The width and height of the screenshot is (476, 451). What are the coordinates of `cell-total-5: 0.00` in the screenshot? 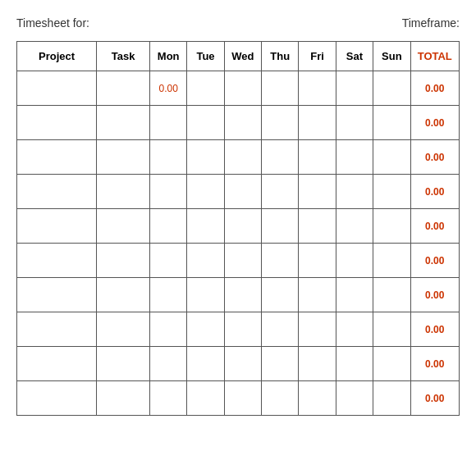 It's located at (435, 261).